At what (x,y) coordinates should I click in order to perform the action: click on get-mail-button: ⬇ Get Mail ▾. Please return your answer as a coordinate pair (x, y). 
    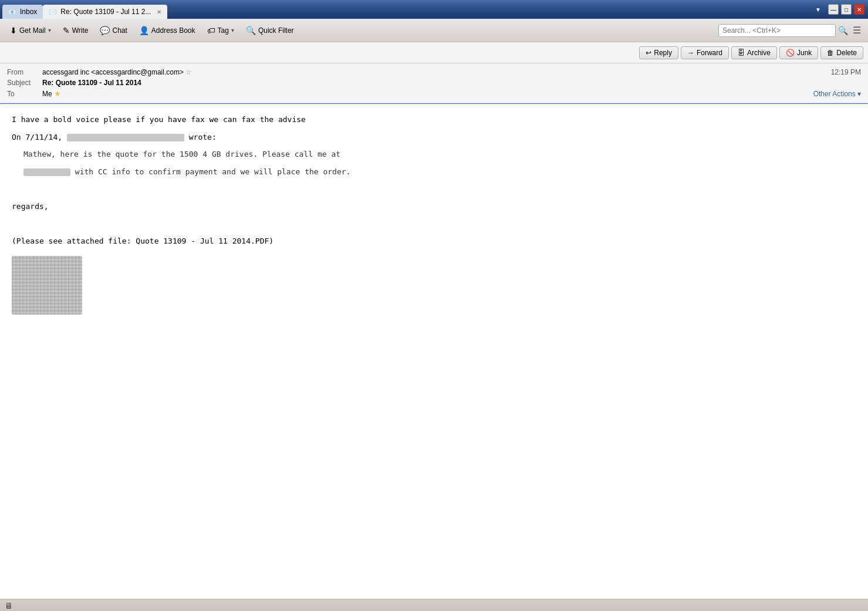
    Looking at the image, I should click on (31, 31).